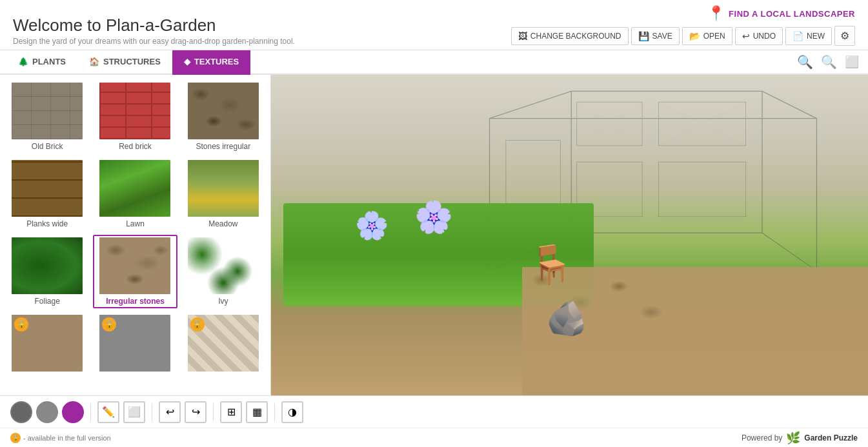 This screenshot has width=868, height=447. What do you see at coordinates (47, 343) in the screenshot?
I see `locked-1-thumb: 🔒` at bounding box center [47, 343].